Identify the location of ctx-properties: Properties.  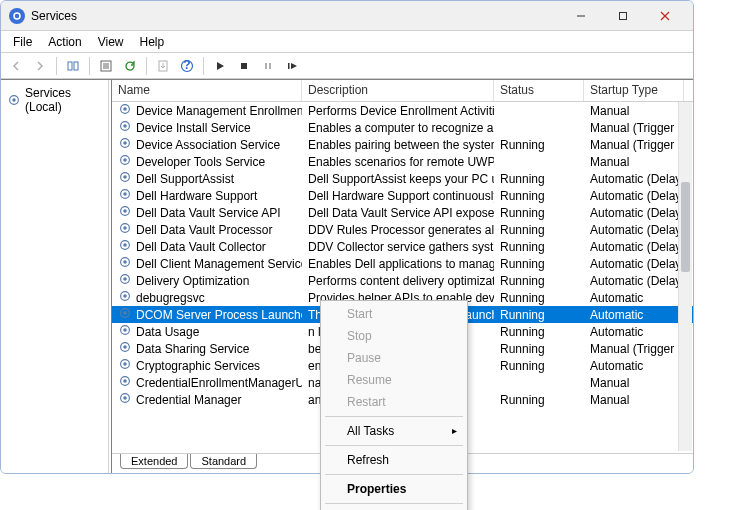
(394, 489).